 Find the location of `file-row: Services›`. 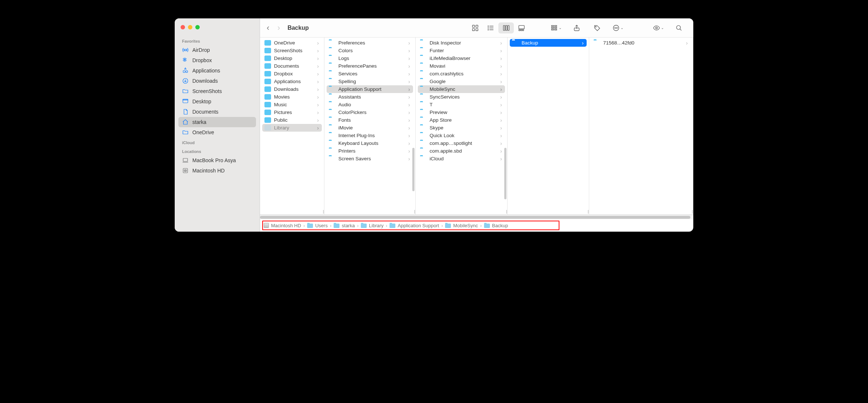

file-row: Services› is located at coordinates (370, 74).